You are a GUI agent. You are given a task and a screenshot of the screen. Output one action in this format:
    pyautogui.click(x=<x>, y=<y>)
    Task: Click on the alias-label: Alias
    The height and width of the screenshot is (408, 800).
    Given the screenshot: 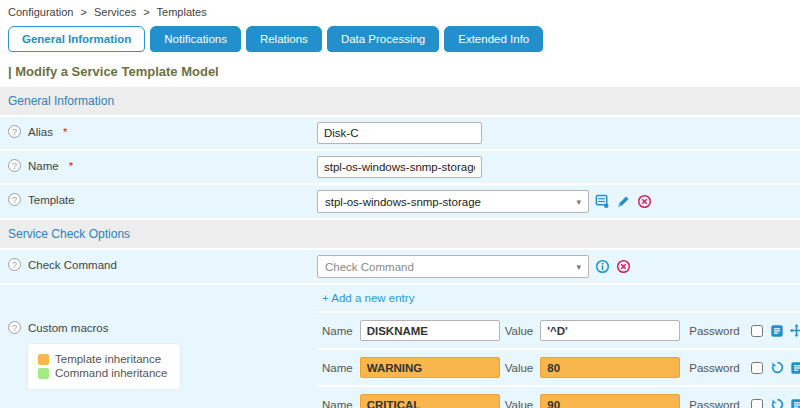 What is the action you would take?
    pyautogui.click(x=40, y=132)
    